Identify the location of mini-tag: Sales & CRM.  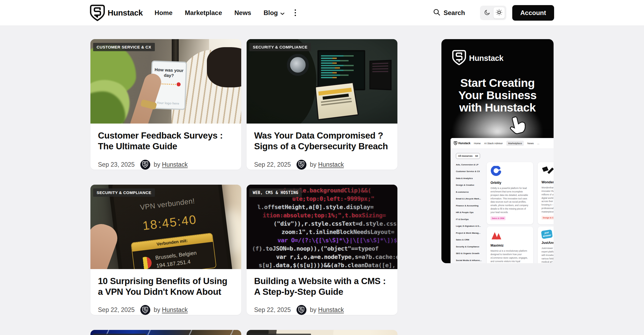
(498, 218).